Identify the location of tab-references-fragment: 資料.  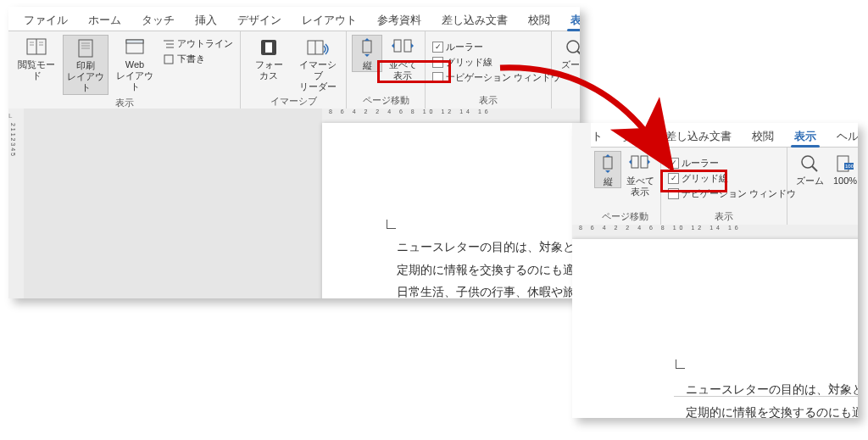
(634, 136).